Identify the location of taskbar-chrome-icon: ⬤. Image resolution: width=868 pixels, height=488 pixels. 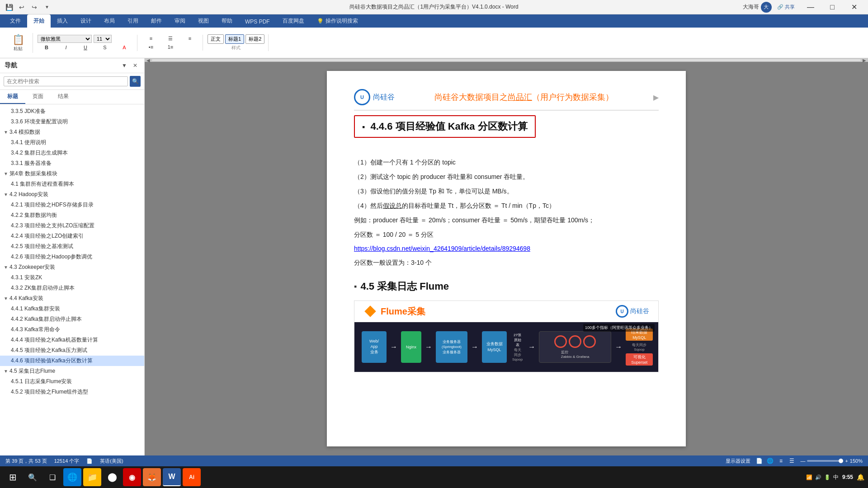
(112, 477).